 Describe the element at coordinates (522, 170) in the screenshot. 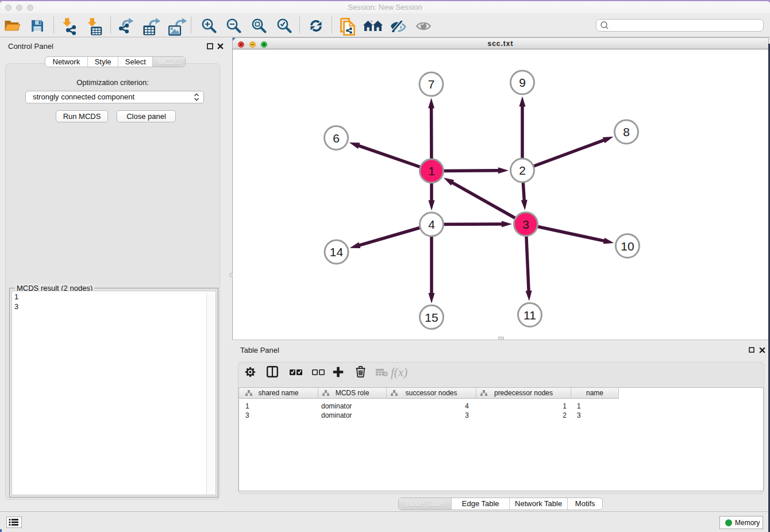

I see `svg-text: 2` at that location.